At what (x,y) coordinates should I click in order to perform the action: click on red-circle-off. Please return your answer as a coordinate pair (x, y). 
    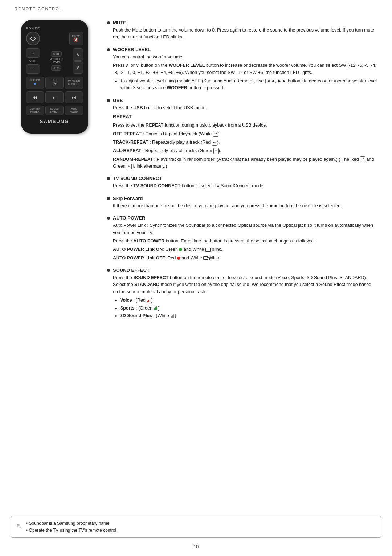
    Looking at the image, I should click on (179, 258).